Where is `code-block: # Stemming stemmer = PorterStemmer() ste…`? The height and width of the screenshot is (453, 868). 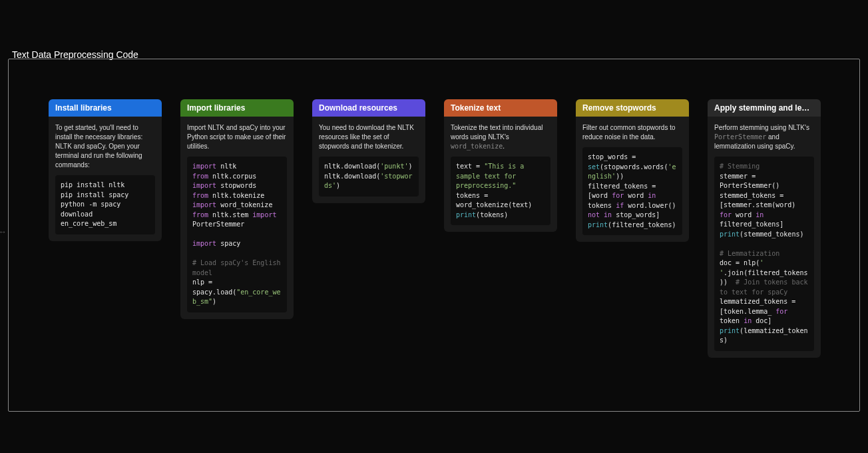 code-block: # Stemming stemmer = PorterStemmer() ste… is located at coordinates (764, 254).